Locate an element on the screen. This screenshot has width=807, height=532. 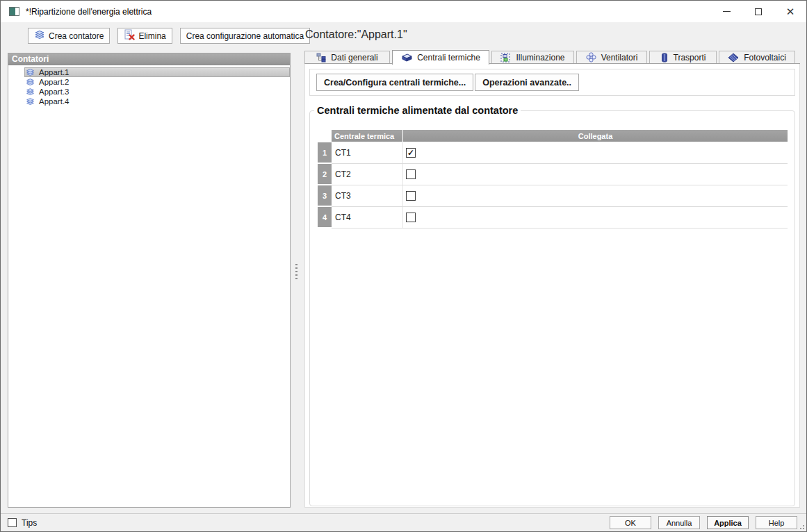
dialog-buttons: OK Annulla Applica Help is located at coordinates (703, 522).